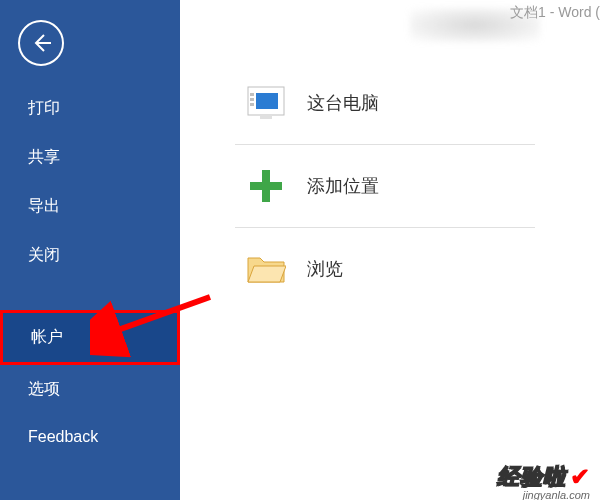  What do you see at coordinates (555, 12) in the screenshot?
I see `window-title-text: 文档1 - Word (` at bounding box center [555, 12].